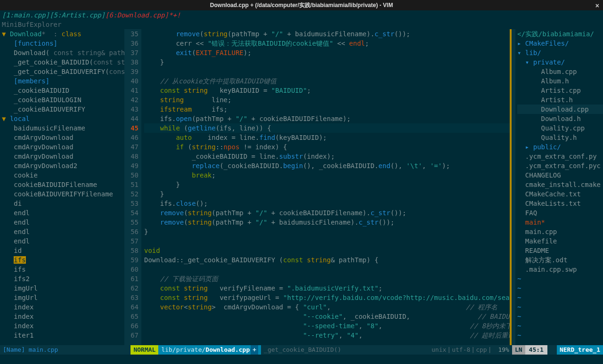  I want to click on tag-local: cookieBAIDUVERIFYFilename, so click(63, 194).